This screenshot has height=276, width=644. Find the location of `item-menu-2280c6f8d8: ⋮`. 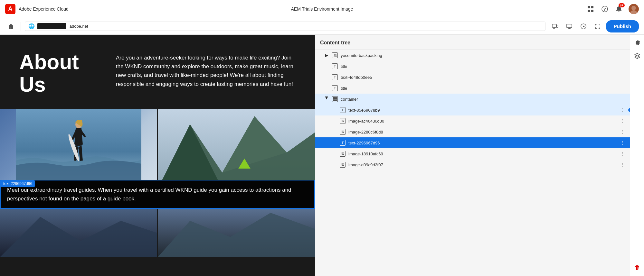

item-menu-2280c6f8d8: ⋮ is located at coordinates (623, 132).